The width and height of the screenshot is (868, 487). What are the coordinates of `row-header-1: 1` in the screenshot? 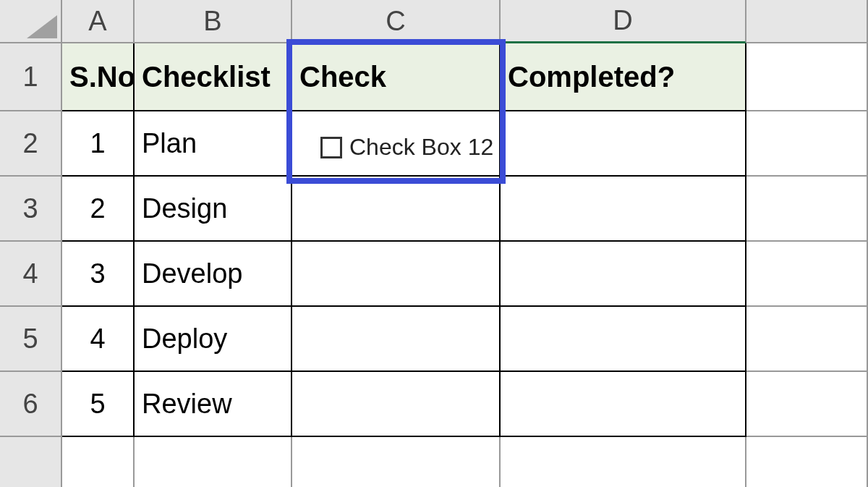 It's located at (31, 77).